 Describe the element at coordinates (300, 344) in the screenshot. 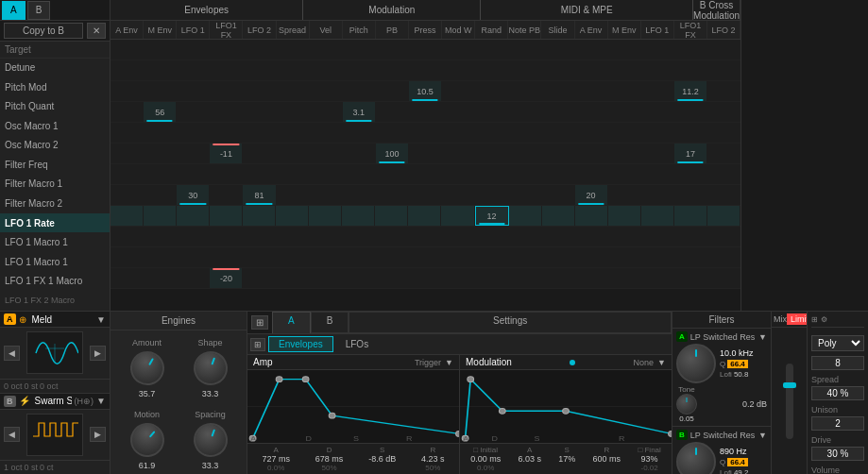

I see `envelopes-tab: Envelopes` at that location.